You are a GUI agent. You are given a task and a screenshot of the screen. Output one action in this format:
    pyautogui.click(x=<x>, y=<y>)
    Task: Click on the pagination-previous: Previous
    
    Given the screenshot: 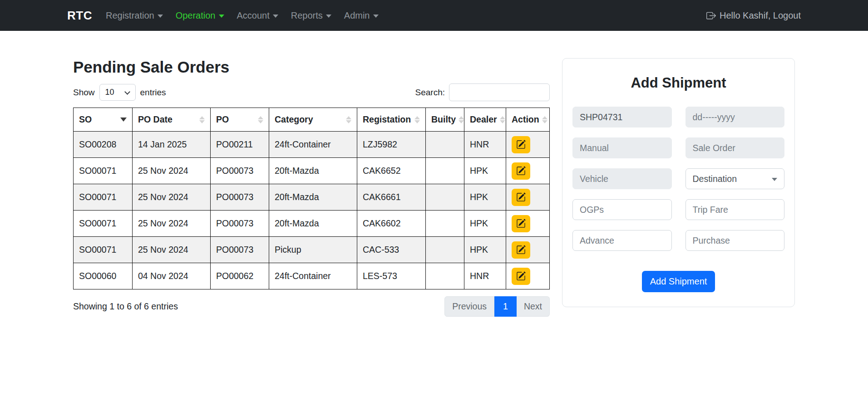 What is the action you would take?
    pyautogui.click(x=469, y=307)
    